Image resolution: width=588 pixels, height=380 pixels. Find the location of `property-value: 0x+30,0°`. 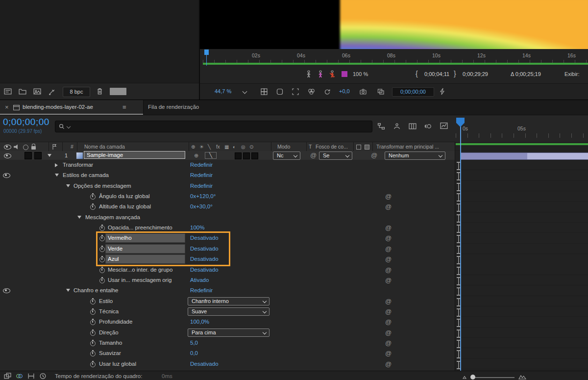

property-value: 0x+30,0° is located at coordinates (201, 207).